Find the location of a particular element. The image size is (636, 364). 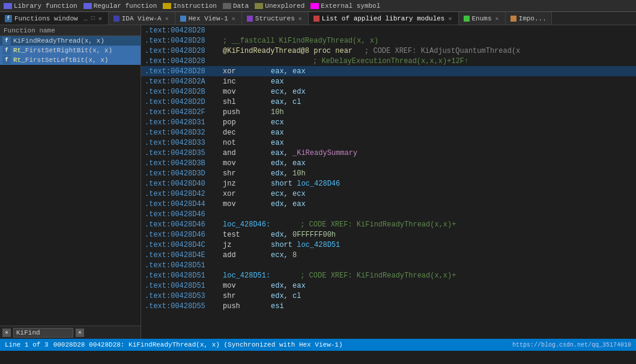

code-operand-17: ecx, ecx is located at coordinates (288, 194).